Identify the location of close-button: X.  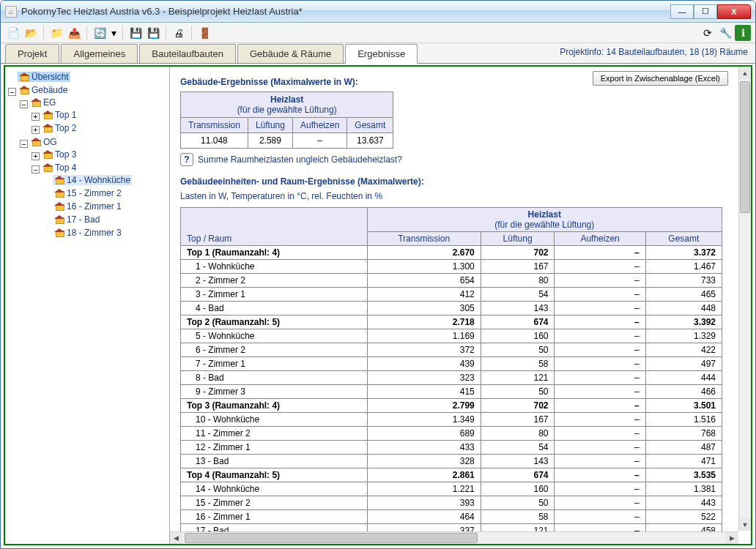
(734, 12).